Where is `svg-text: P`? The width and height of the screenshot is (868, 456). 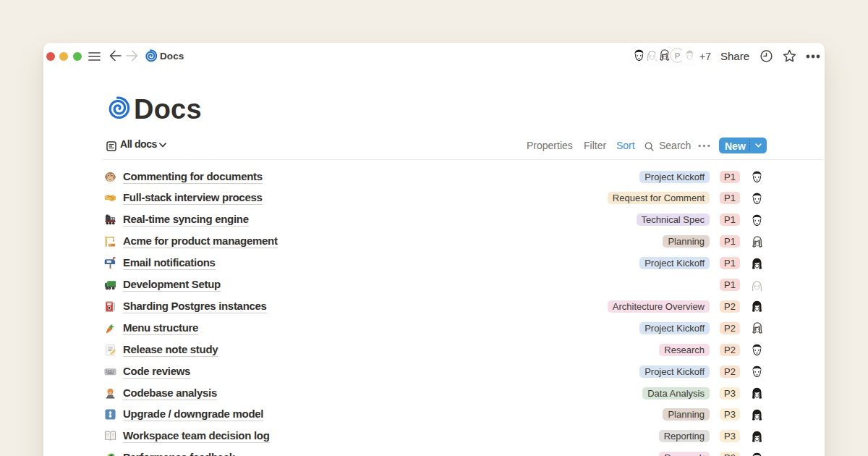 svg-text: P is located at coordinates (677, 56).